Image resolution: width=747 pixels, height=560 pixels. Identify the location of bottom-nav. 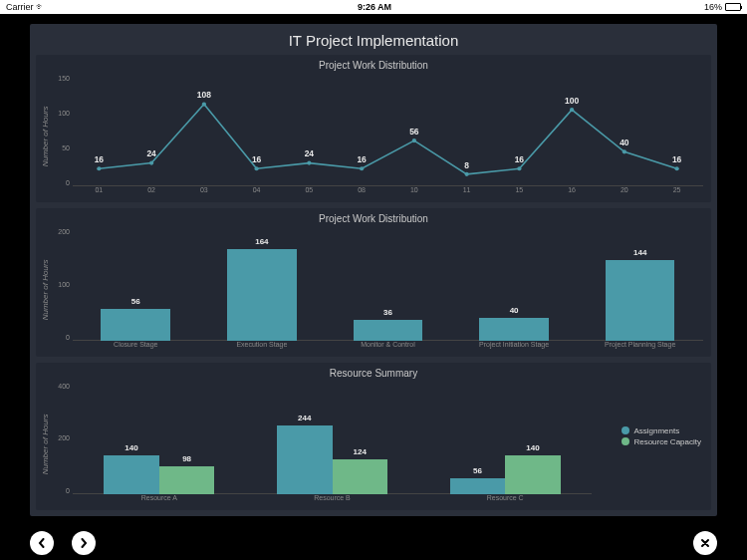
(374, 543).